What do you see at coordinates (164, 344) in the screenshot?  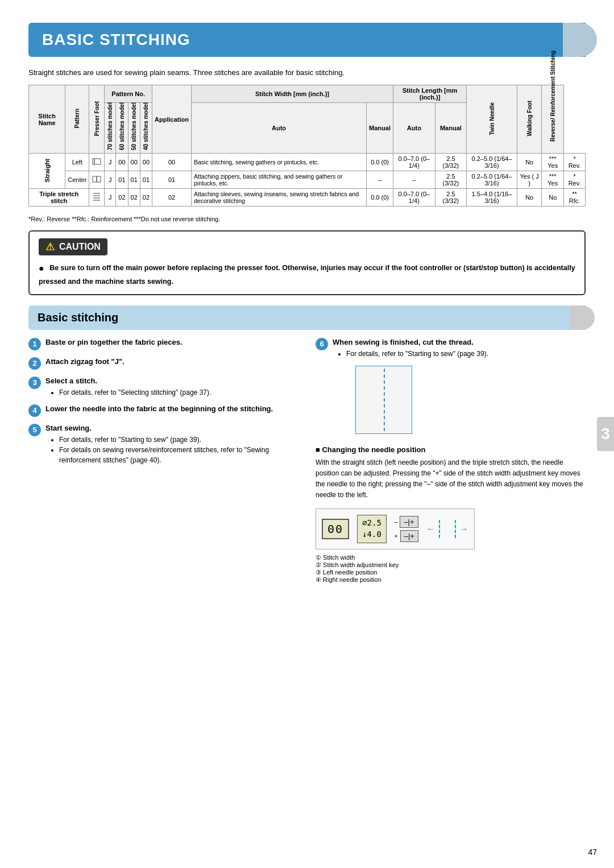 I see `step-1: 1 Baste or pin together the fabric piece…` at bounding box center [164, 344].